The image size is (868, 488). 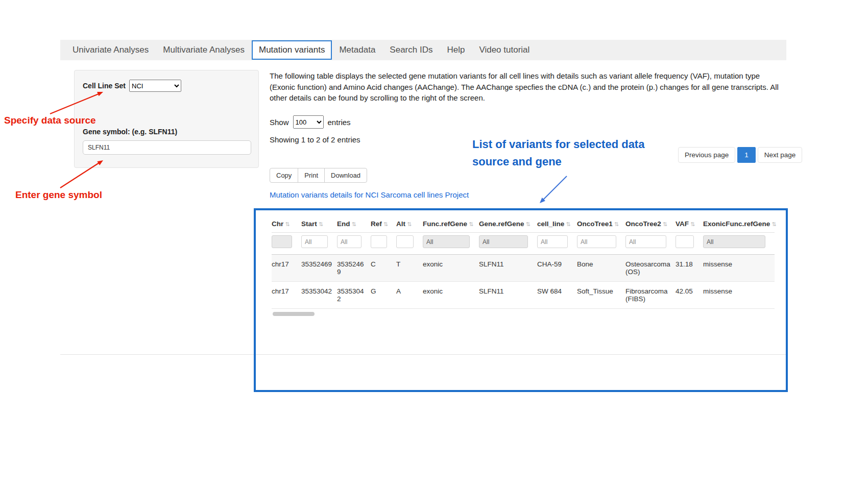 I want to click on tab-multivariate-analyses: Multivariate Analyses, so click(x=204, y=50).